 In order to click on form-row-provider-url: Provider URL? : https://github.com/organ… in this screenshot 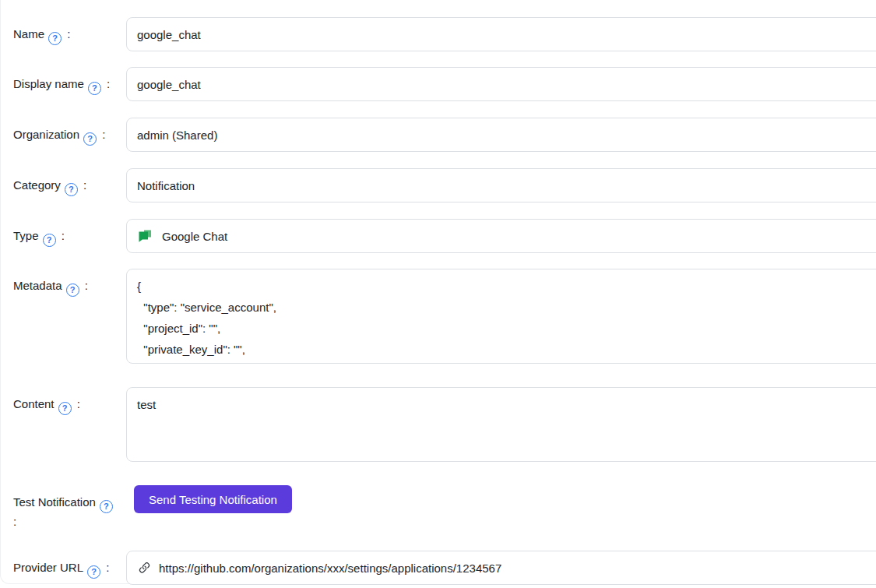, I will do `click(444, 568)`.